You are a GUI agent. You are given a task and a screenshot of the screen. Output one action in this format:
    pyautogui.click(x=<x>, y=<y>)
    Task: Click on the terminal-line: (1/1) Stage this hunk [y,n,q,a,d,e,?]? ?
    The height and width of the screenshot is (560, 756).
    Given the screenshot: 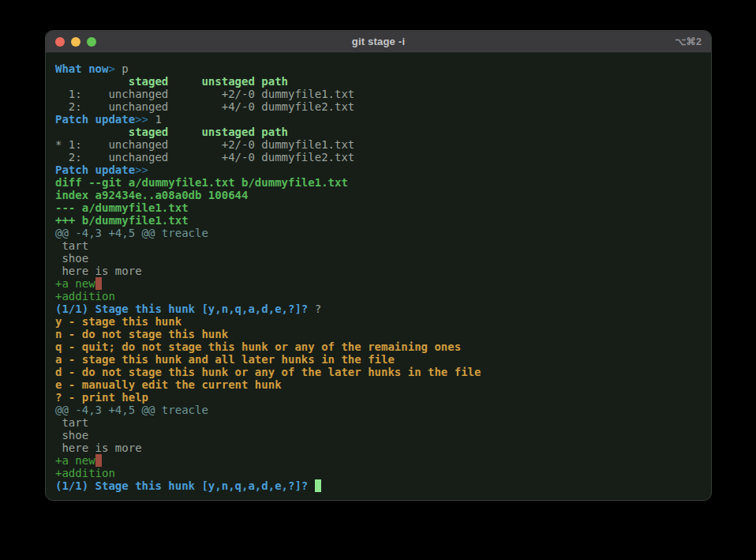 What is the action you would take?
    pyautogui.click(x=379, y=309)
    